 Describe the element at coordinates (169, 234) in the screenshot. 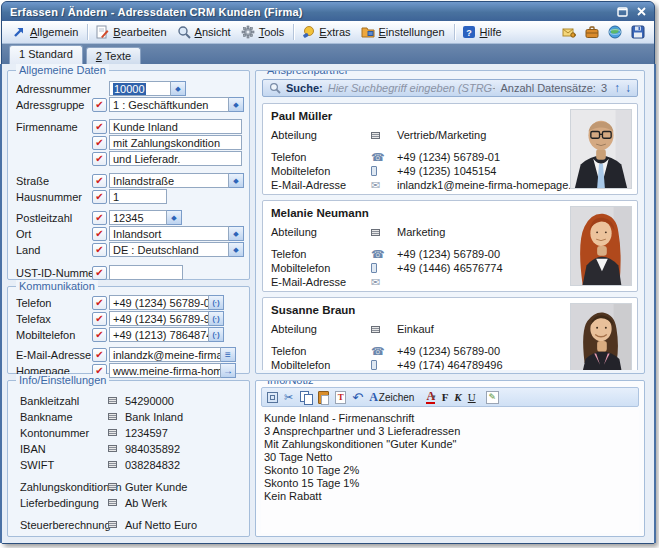

I see `ort-input: Inlandsort` at that location.